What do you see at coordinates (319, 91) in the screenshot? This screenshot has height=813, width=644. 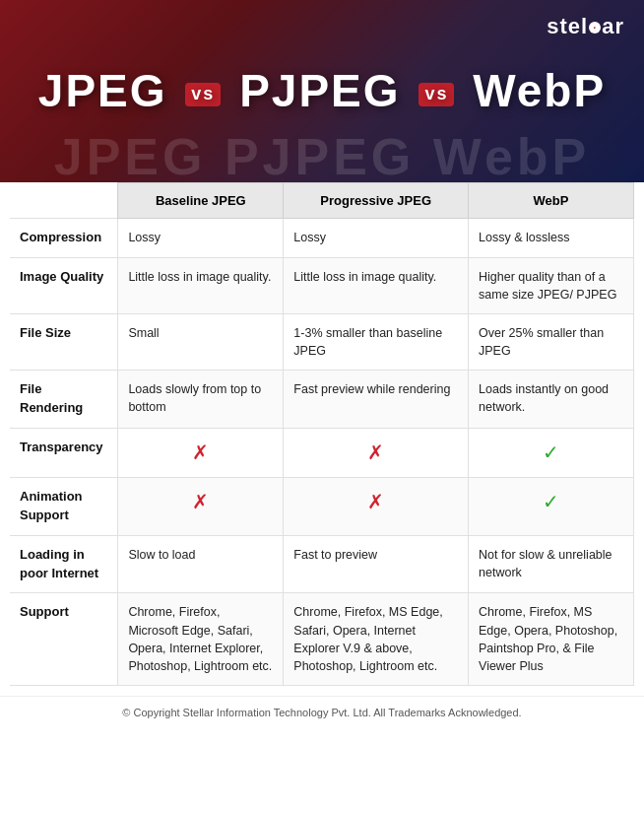 I see `title-pjpeg: PJPEG` at bounding box center [319, 91].